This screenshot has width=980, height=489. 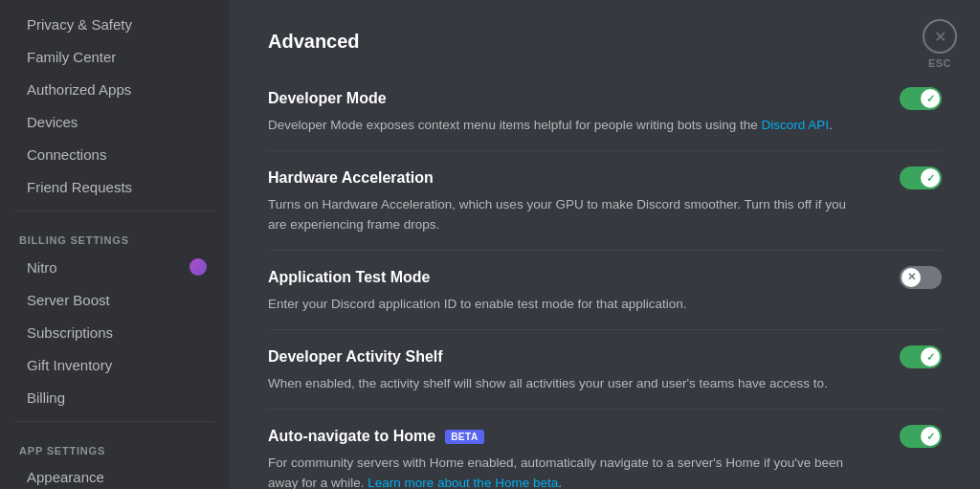 What do you see at coordinates (115, 366) in the screenshot?
I see `sidebar-item-gift-inventory: Gift Inventory` at bounding box center [115, 366].